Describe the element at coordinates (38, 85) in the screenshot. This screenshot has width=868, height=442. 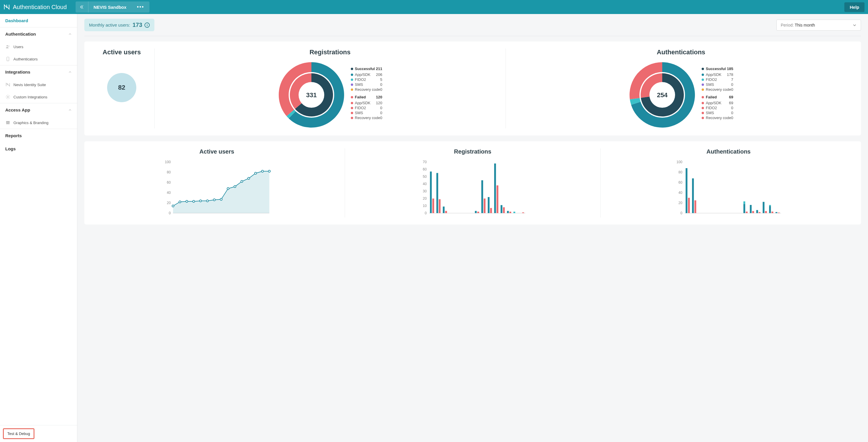
I see `sidebar-item-nis: Nevis Identity Suite` at that location.